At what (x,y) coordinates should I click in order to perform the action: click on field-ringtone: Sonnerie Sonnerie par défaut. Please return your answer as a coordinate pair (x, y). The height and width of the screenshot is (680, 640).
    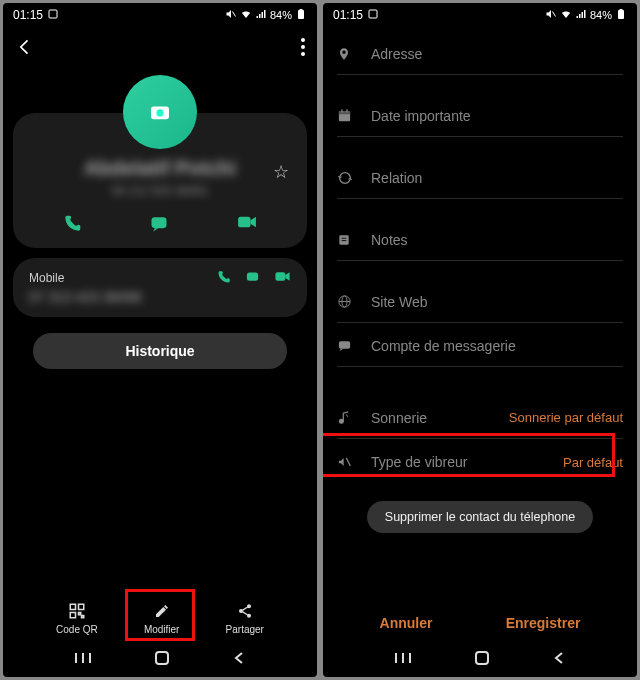
    Looking at the image, I should click on (480, 417).